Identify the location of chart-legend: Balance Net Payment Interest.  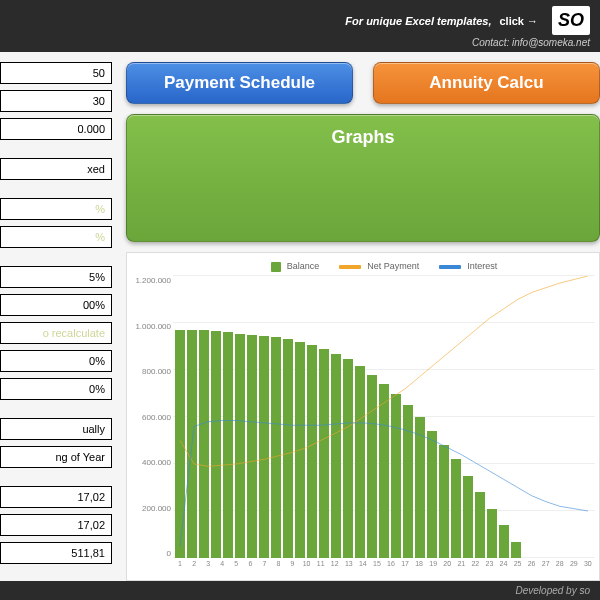
(384, 266).